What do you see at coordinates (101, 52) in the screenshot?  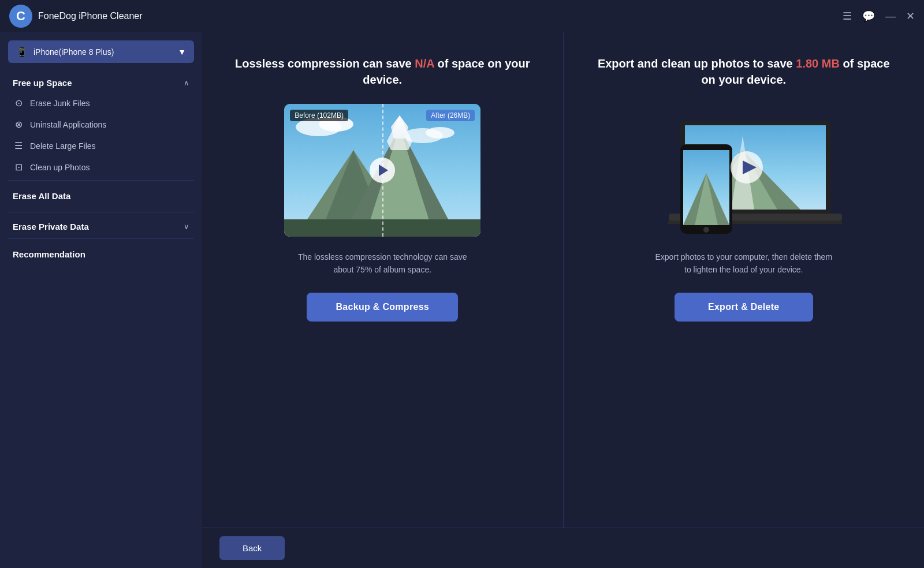 I see `device-selector: 📱 iPhone(iPhone 8 Plus) ▼` at bounding box center [101, 52].